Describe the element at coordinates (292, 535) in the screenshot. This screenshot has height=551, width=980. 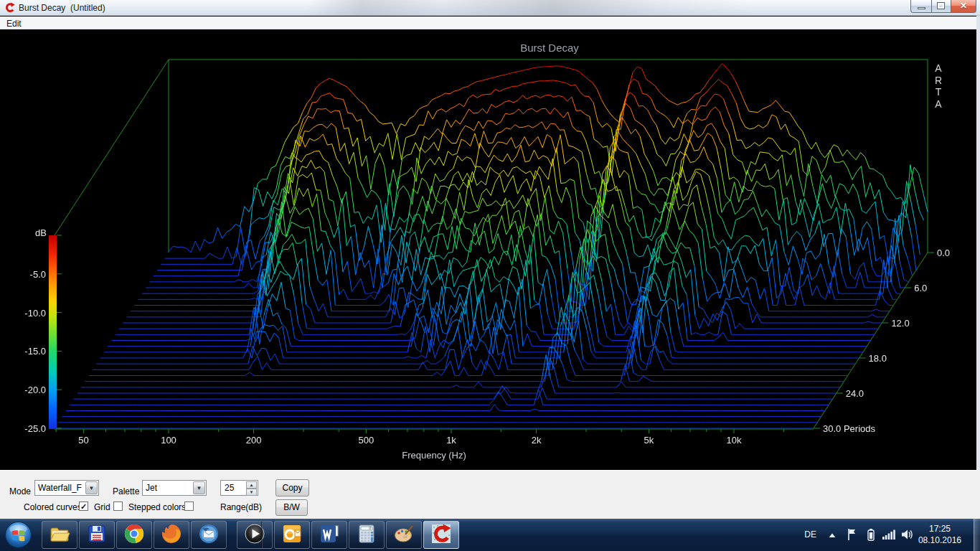
I see `taskbar-item-outlook` at that location.